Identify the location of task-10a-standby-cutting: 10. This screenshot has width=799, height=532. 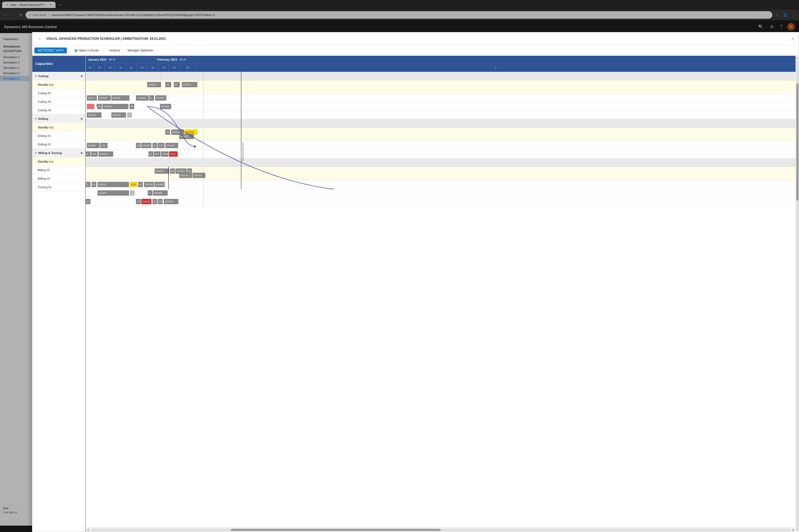
(168, 85).